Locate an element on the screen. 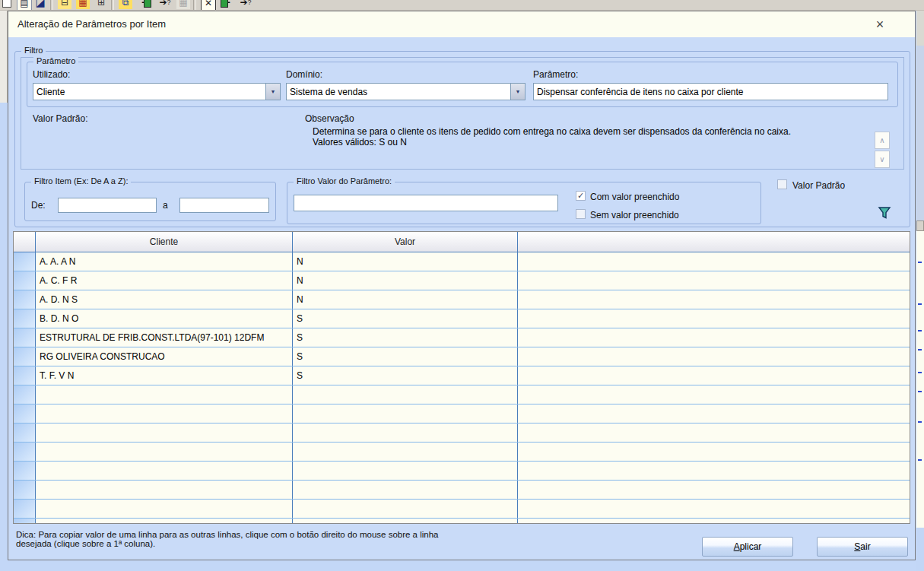 Image resolution: width=924 pixels, height=571 pixels. table-row: T. F. V NS is located at coordinates (462, 376).